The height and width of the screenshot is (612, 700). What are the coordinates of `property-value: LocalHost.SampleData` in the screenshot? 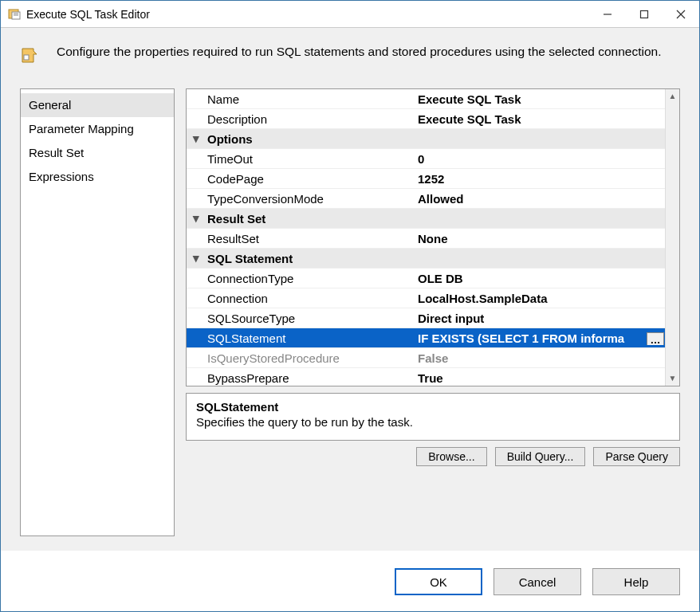 It's located at (539, 298).